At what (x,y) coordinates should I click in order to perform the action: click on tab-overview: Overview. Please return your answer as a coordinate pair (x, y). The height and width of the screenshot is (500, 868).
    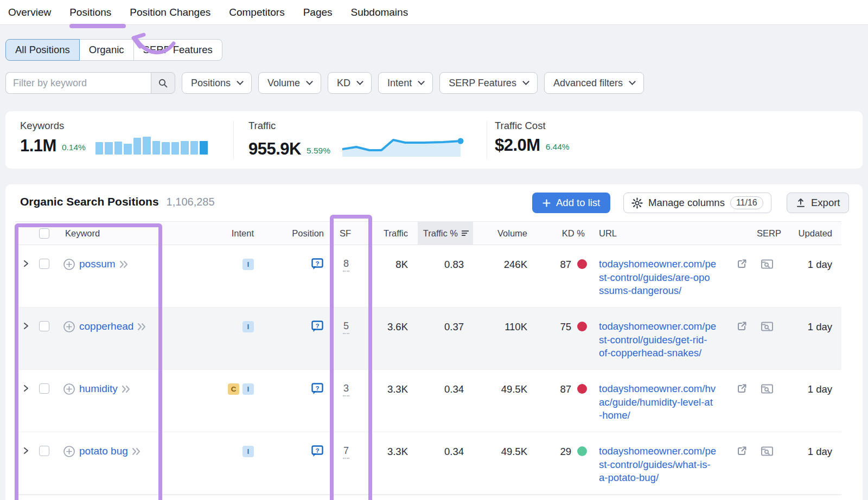
    Looking at the image, I should click on (29, 12).